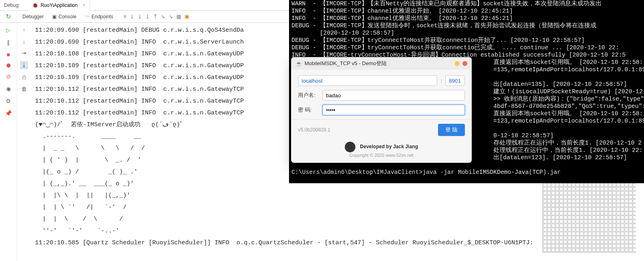 Image resolution: width=644 pixels, height=261 pixels. I want to click on down-stack-icon: ↓, so click(24, 42).